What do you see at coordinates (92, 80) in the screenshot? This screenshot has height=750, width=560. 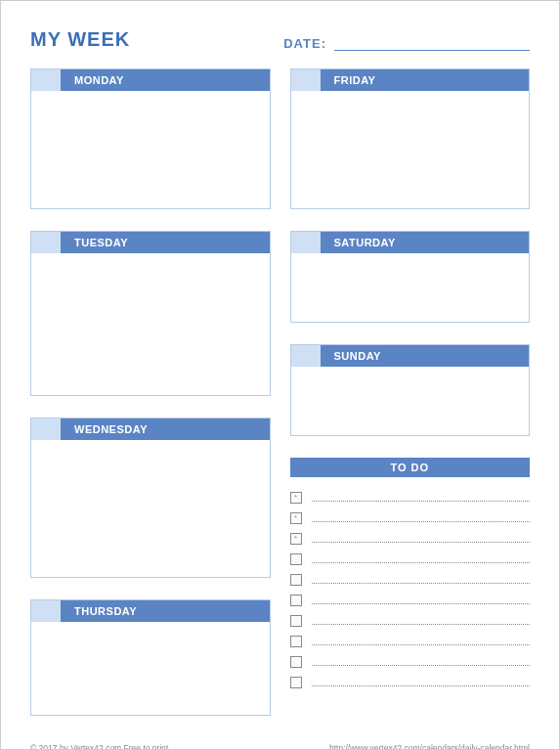 I see `day-label-monday: MONDAY` at bounding box center [92, 80].